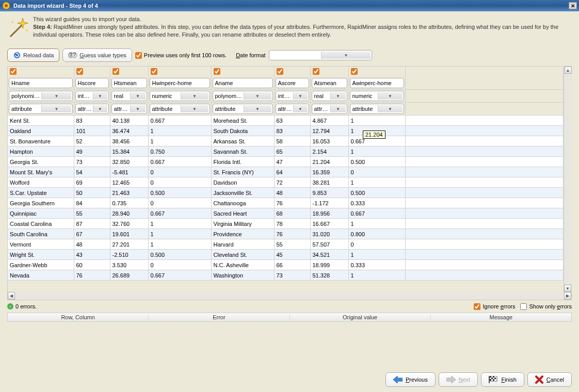  What do you see at coordinates (292, 83) in the screenshot?
I see `column-name-input: Ascore` at bounding box center [292, 83].